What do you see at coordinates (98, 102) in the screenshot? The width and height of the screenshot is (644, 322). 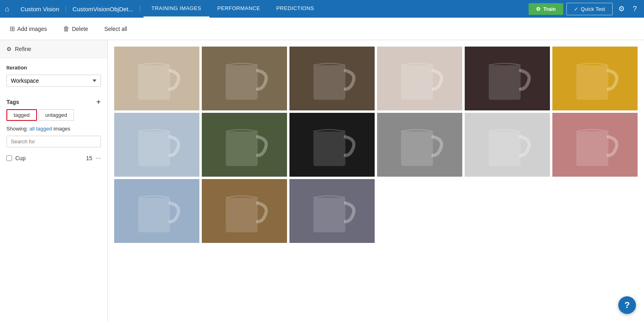 I see `add-tag-button: +` at bounding box center [98, 102].